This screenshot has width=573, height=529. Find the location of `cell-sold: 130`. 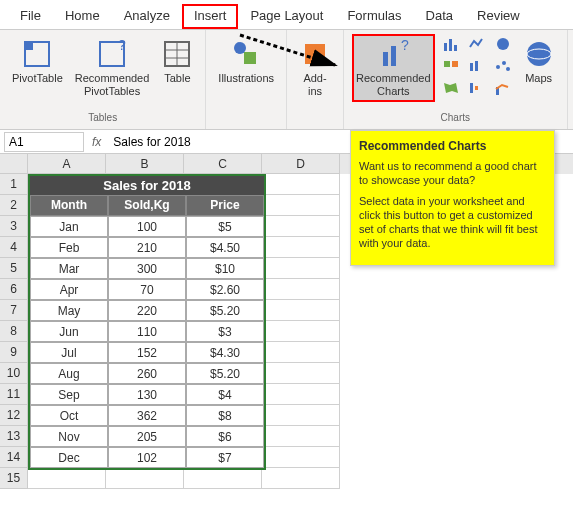

cell-sold: 130 is located at coordinates (147, 394).